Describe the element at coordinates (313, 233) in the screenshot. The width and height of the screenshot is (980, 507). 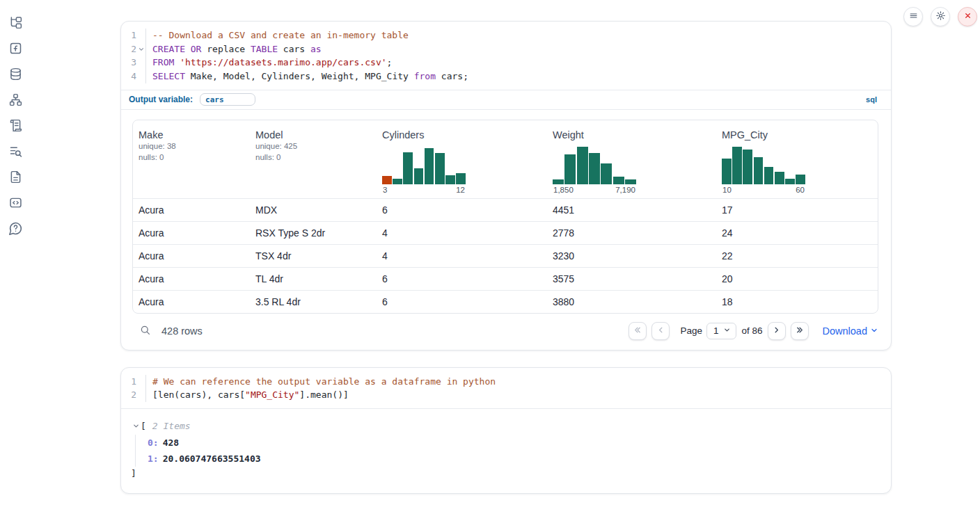
I see `table-cell: RSX Type S 2dr` at that location.